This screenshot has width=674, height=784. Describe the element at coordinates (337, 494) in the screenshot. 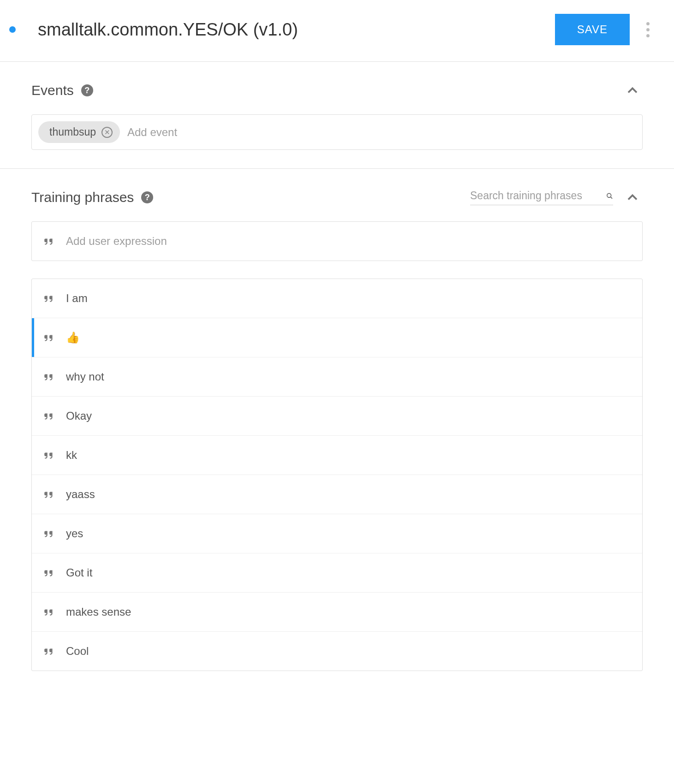

I see `training-phrase-row: yaass` at that location.